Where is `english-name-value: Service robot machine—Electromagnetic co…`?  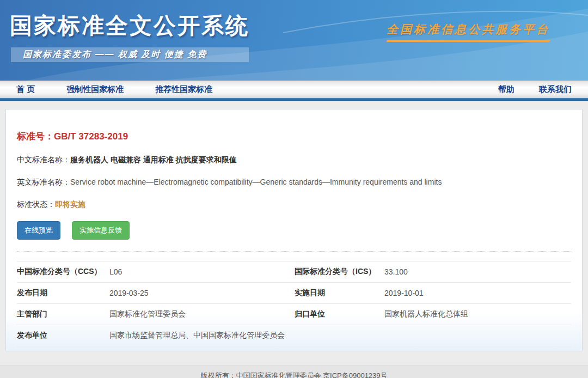 english-name-value: Service robot machine—Electromagnetic co… is located at coordinates (256, 182).